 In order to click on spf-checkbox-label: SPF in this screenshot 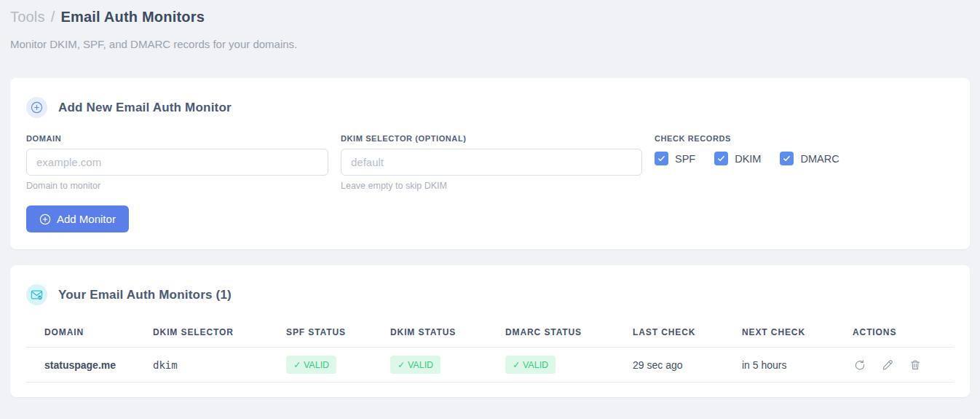, I will do `click(685, 159)`.